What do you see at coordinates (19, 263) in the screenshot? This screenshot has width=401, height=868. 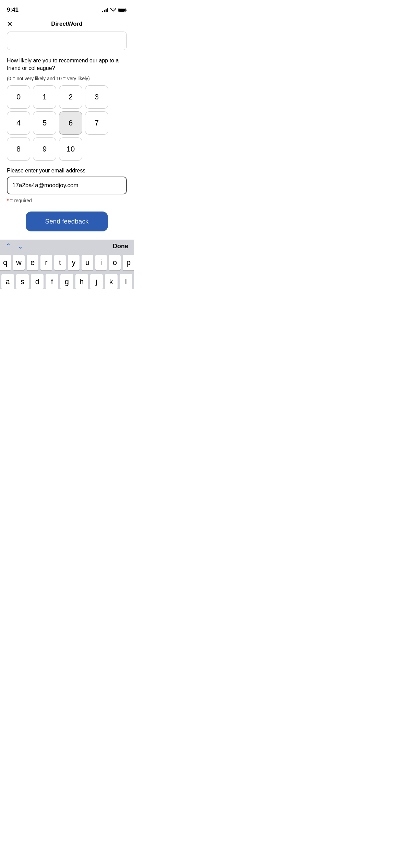 I see `key-w: w` at bounding box center [19, 263].